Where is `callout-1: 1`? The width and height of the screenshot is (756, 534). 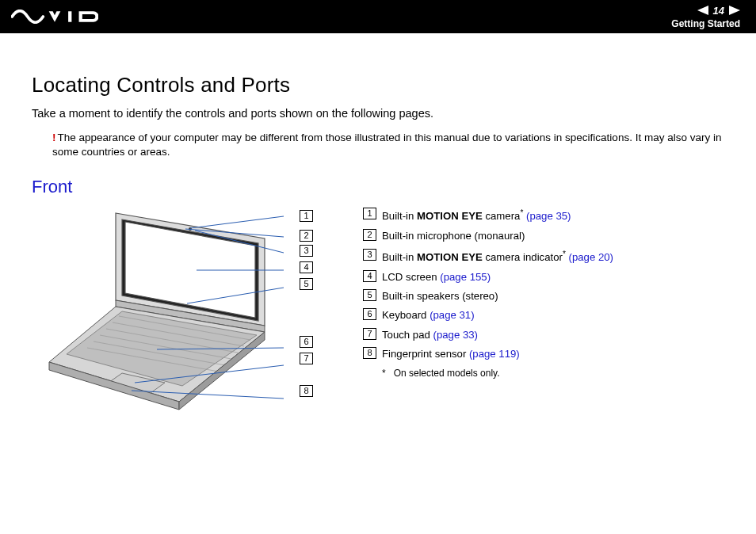
callout-1: 1 is located at coordinates (306, 216).